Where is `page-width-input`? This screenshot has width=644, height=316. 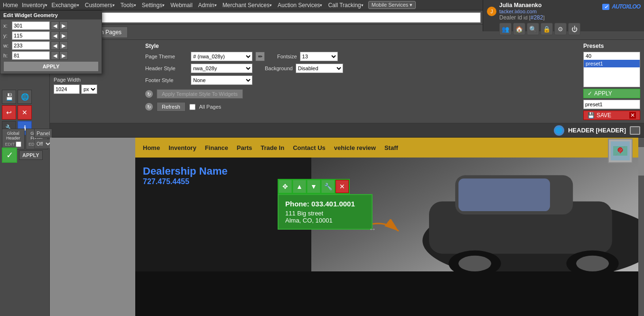 page-width-input is located at coordinates (66, 89).